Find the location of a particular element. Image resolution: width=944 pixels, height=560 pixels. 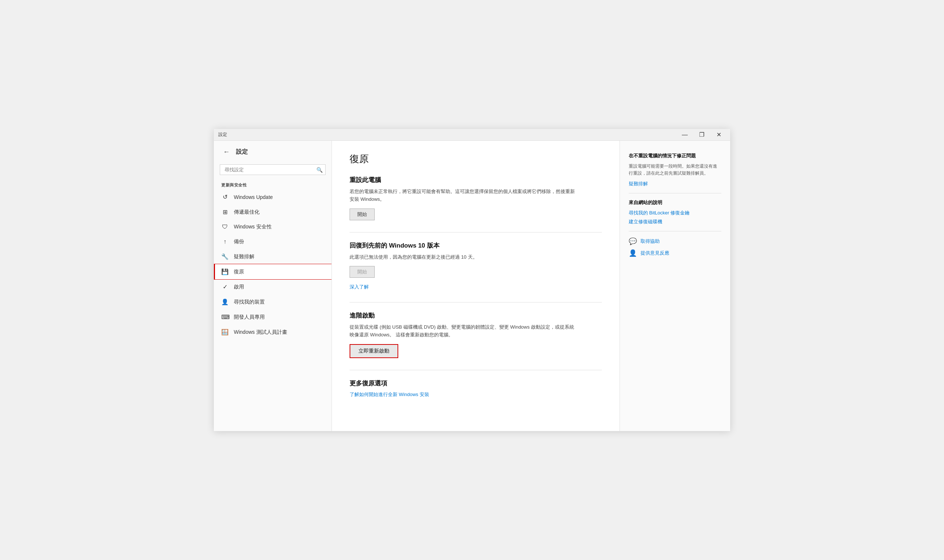

reset-pc-heading: 重設此電腦 is located at coordinates (476, 180).